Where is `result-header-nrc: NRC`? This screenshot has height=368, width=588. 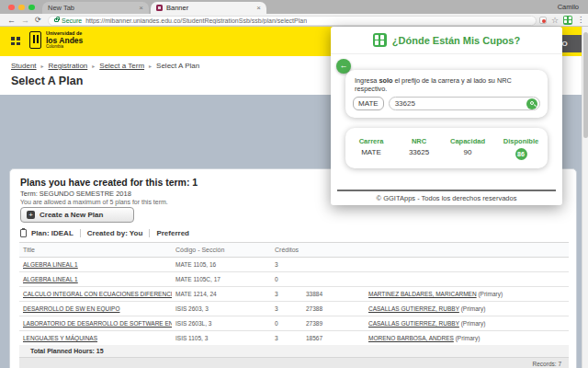
result-header-nrc: NRC is located at coordinates (419, 142).